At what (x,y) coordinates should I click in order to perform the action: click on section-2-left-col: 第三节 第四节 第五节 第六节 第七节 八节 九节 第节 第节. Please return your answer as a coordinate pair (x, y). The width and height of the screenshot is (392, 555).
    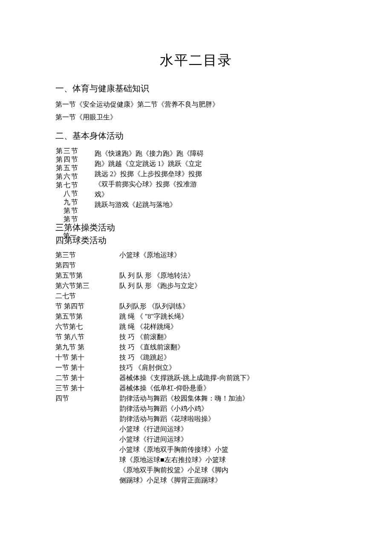
    Looking at the image, I should click on (72, 185).